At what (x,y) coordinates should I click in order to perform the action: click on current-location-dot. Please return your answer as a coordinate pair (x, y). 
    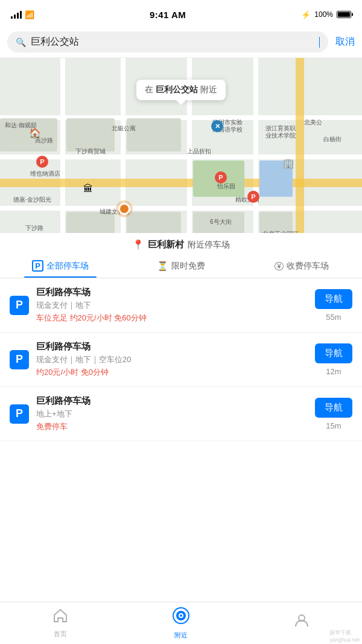
    Looking at the image, I should click on (124, 209).